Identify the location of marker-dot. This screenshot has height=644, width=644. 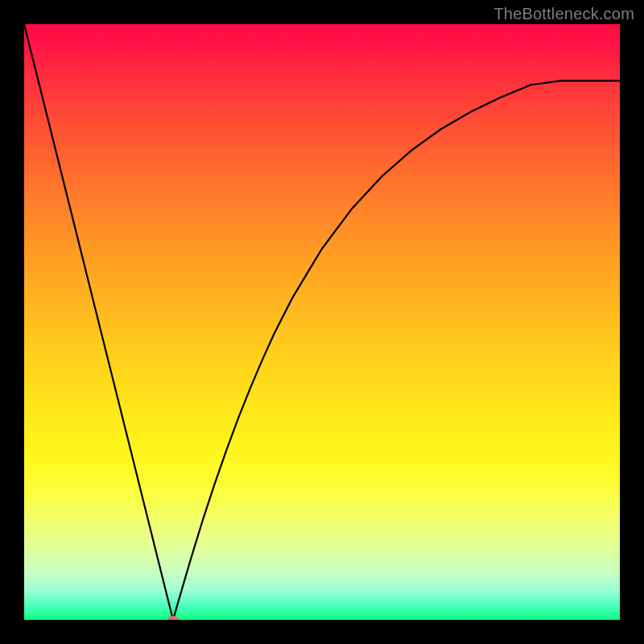
(173, 618).